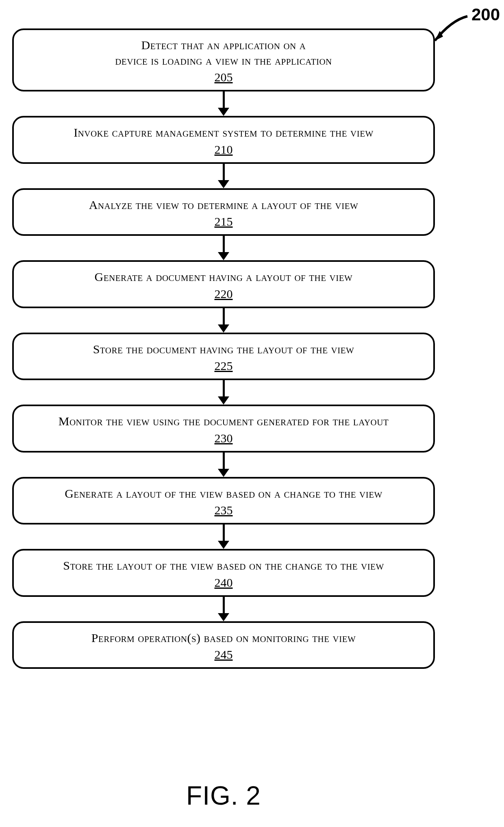 This screenshot has width=504, height=827. I want to click on step-text: Monitor the view using the document gene…, so click(224, 421).